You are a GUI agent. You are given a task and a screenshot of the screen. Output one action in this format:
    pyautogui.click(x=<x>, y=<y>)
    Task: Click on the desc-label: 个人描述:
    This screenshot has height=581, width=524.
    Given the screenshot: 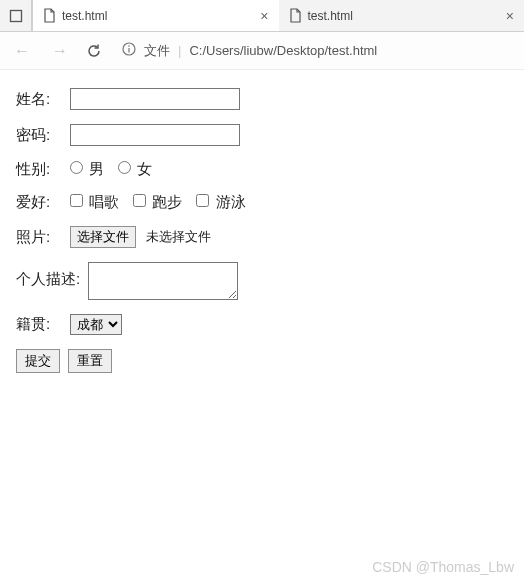 What is the action you would take?
    pyautogui.click(x=48, y=276)
    